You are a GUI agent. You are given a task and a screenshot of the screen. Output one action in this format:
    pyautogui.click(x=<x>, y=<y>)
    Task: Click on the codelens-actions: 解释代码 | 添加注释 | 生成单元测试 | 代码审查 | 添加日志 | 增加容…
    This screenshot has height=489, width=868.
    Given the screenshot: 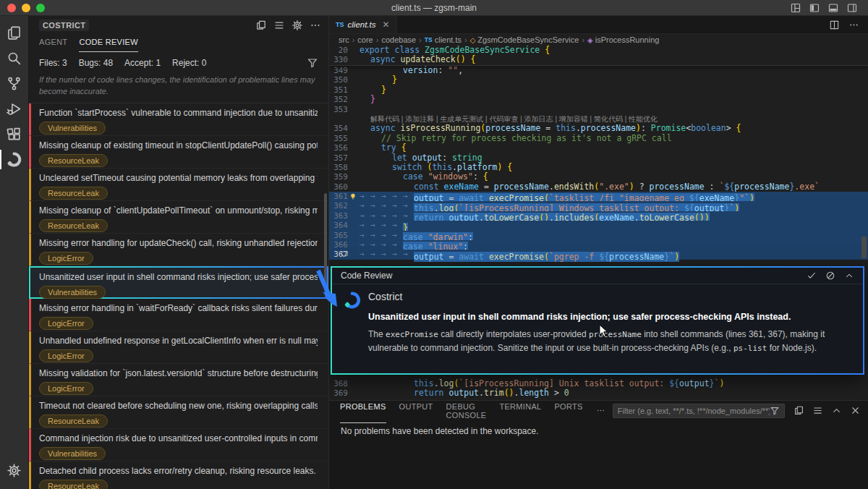 What is the action you would take?
    pyautogui.click(x=613, y=119)
    